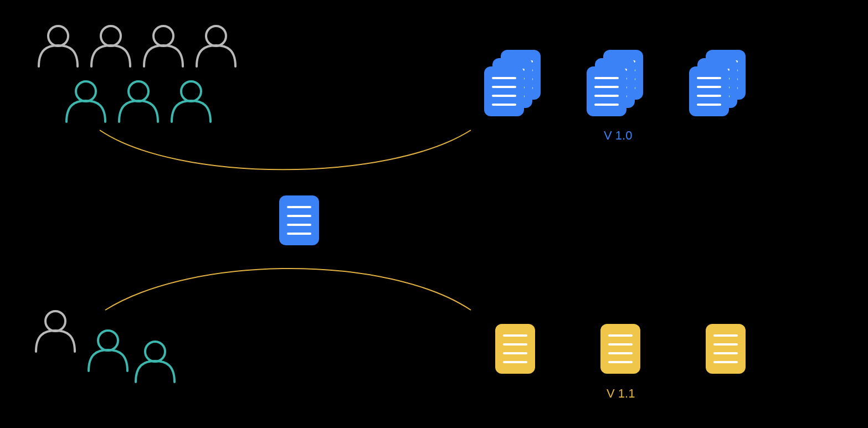 The width and height of the screenshot is (868, 428). Describe the element at coordinates (618, 136) in the screenshot. I see `version-label-1-0: V 1.0` at that location.